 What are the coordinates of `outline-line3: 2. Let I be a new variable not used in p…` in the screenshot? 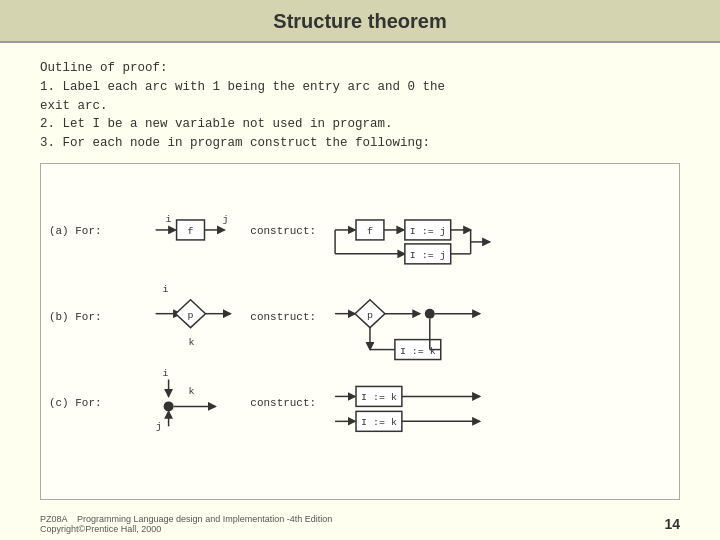 It's located at (360, 124).